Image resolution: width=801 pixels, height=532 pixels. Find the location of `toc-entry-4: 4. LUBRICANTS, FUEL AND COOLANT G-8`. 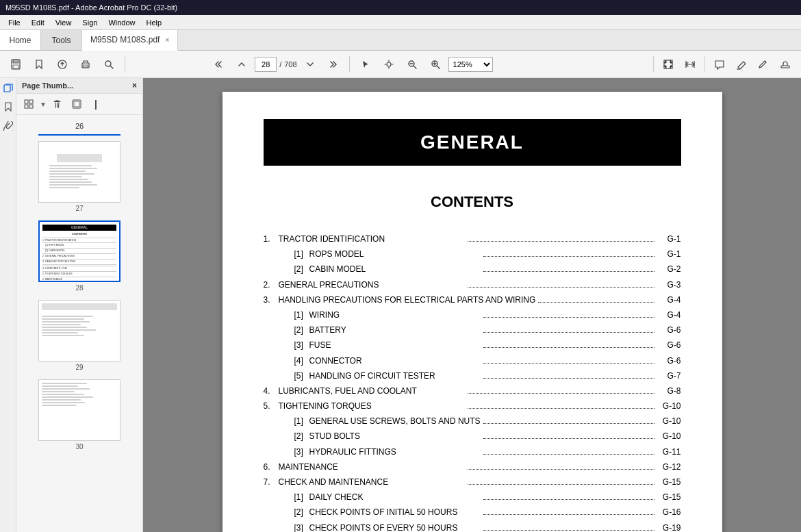

toc-entry-4: 4. LUBRICANTS, FUEL AND COOLANT G-8 is located at coordinates (472, 391).